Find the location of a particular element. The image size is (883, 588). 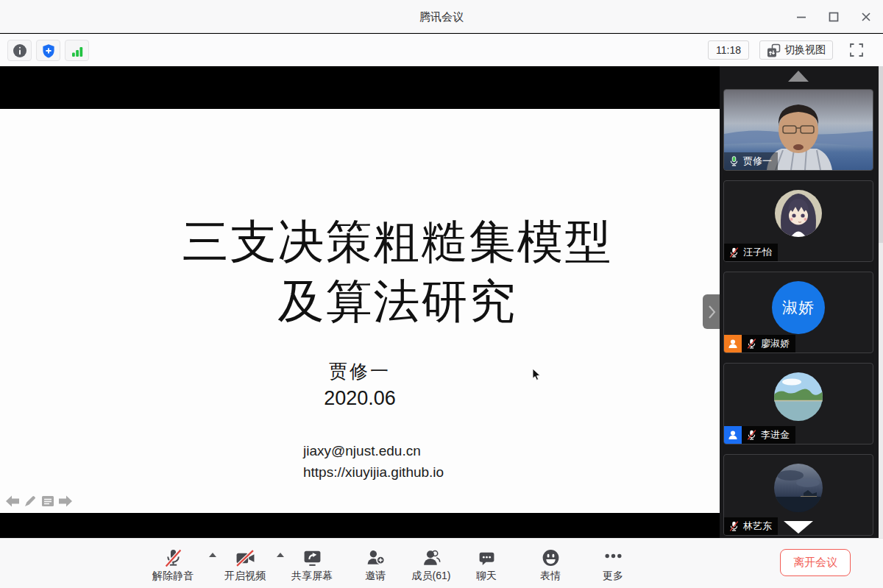

meeting-topbar: 11:18 切换视图 is located at coordinates (442, 50).